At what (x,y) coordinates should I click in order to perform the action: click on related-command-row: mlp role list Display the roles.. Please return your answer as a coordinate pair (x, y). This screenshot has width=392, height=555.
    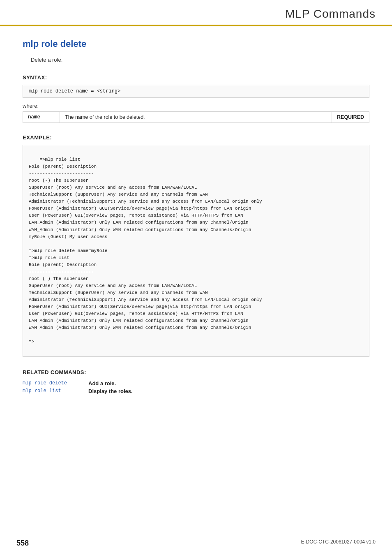
    Looking at the image, I should click on (86, 391).